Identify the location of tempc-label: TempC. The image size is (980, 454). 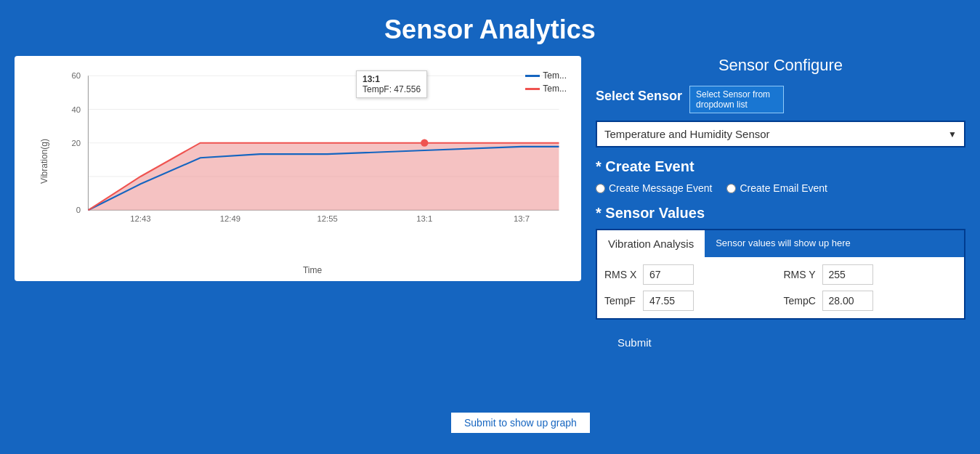
(801, 301).